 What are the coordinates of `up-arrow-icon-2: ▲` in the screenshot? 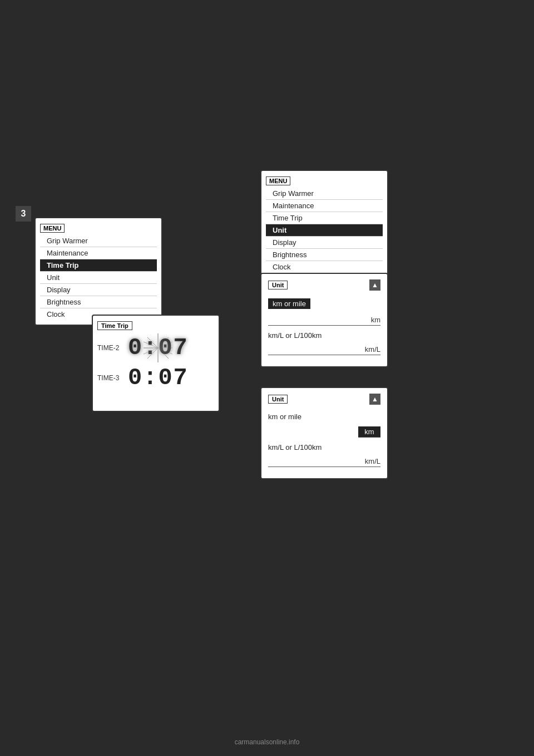 It's located at (375, 399).